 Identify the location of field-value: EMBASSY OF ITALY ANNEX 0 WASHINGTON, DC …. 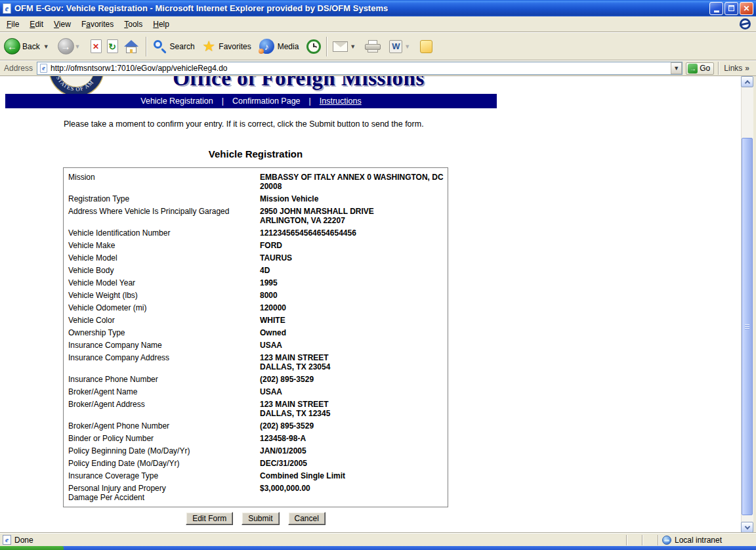
(354, 182).